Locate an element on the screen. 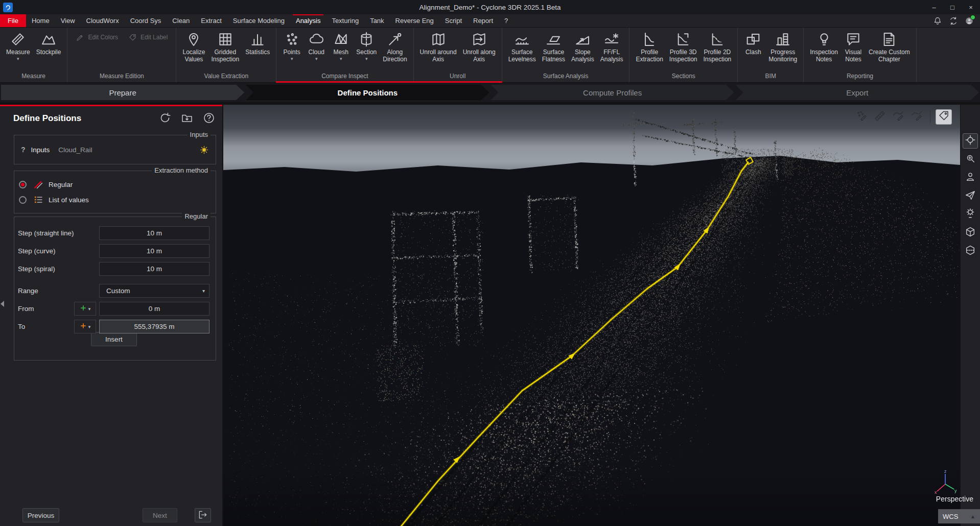  menu-tab-script: Script is located at coordinates (454, 20).